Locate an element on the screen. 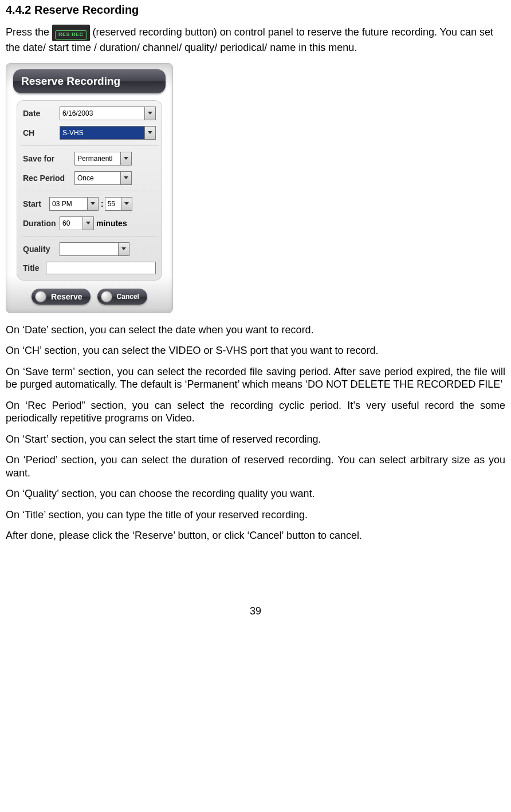 The width and height of the screenshot is (511, 812). paragraph-ch: On ‘CH’ section, you can select the VIDE… is located at coordinates (256, 350).